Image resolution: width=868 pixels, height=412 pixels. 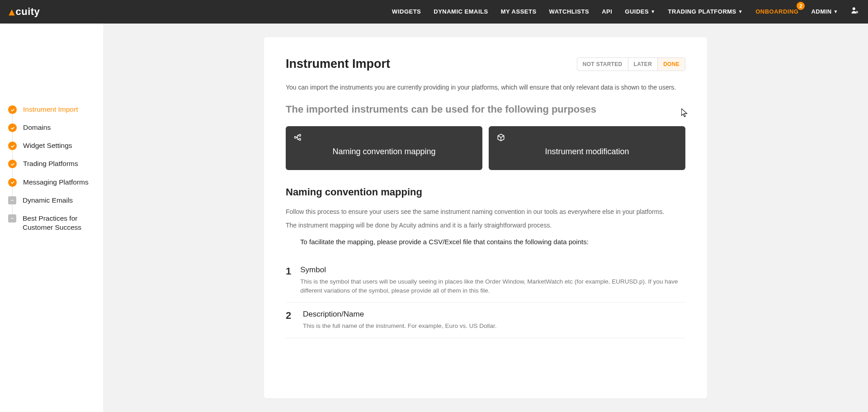 I want to click on sidebar-item-best-practices: Best Practices for Customer Success, so click(x=52, y=223).